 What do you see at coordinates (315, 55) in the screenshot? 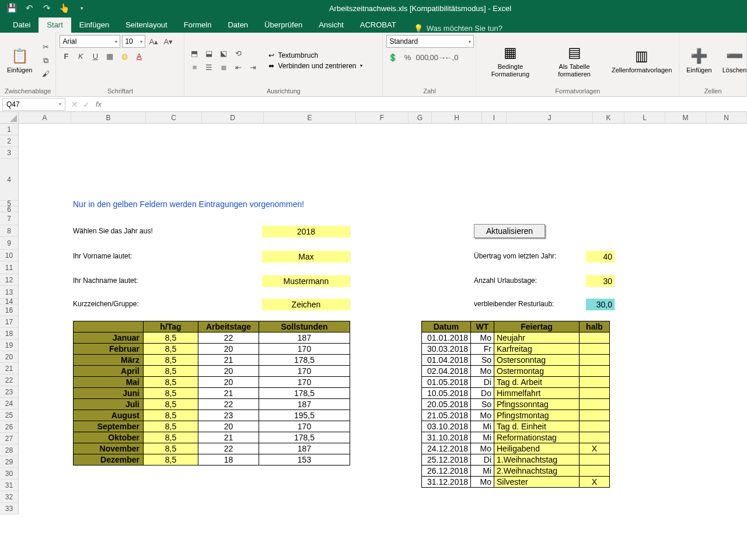
I see `wrap-text-button: ↩Textumbruch` at bounding box center [315, 55].